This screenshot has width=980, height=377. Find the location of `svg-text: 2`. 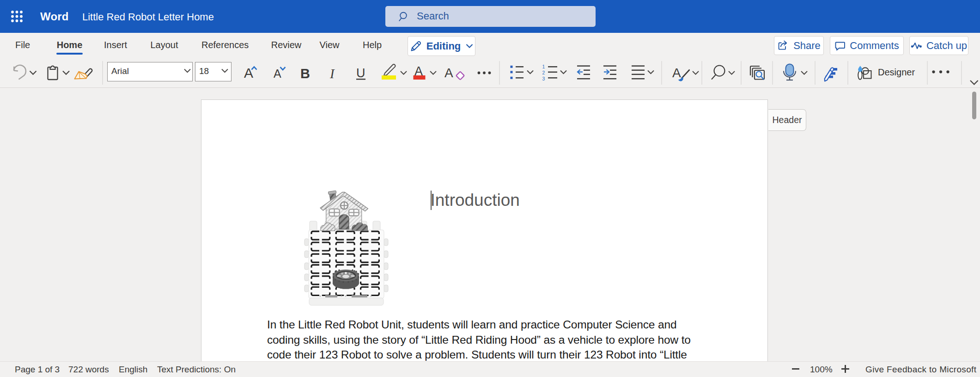

svg-text: 2 is located at coordinates (544, 73).